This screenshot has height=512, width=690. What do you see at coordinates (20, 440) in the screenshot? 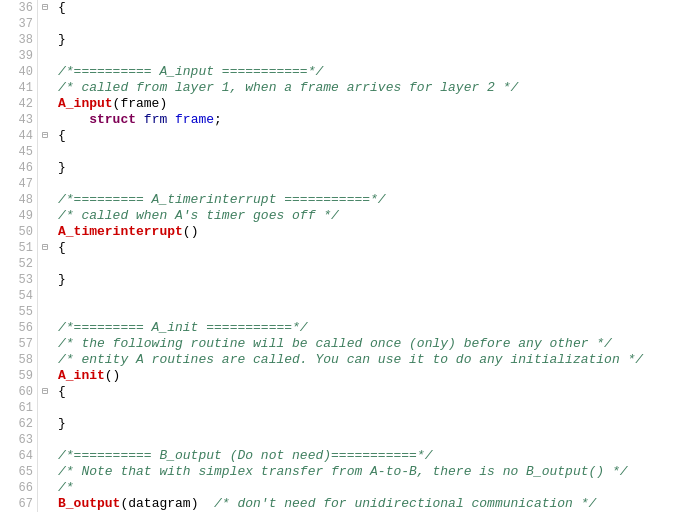
I see `line-number: 63` at bounding box center [20, 440].